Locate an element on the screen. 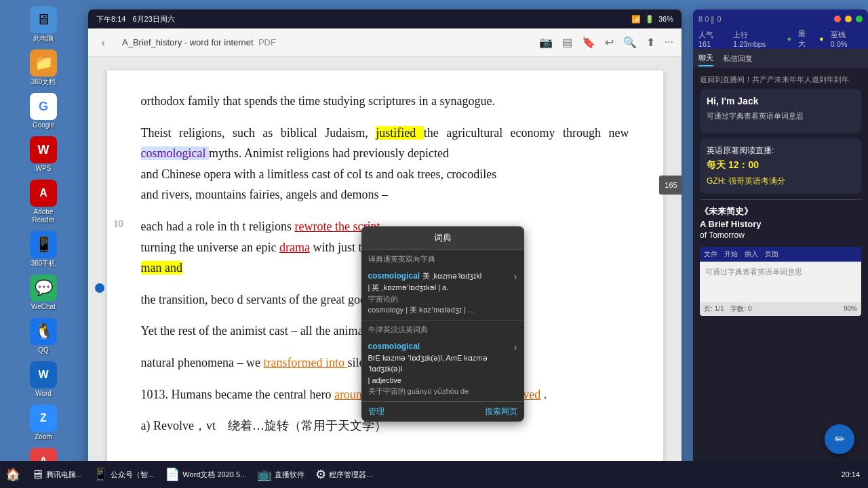 Image resolution: width=868 pixels, height=488 pixels. page-number: 165 is located at coordinates (671, 185).